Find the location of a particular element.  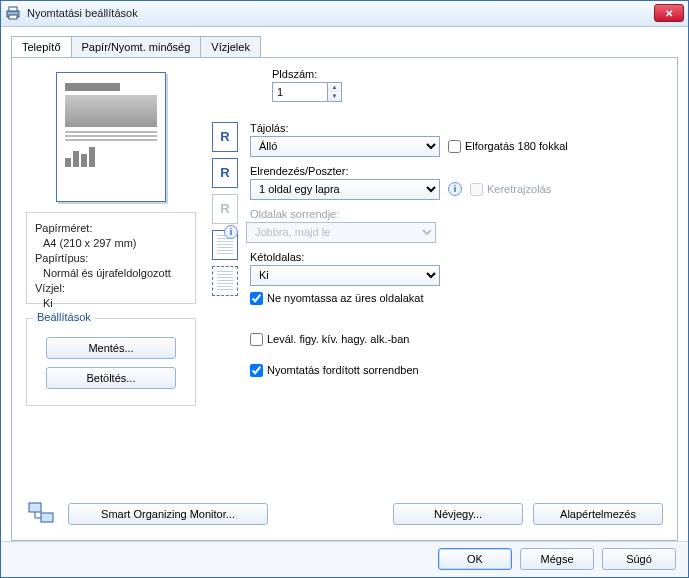

paper-type-value: Normál és újrafeldolgozott is located at coordinates (111, 274).